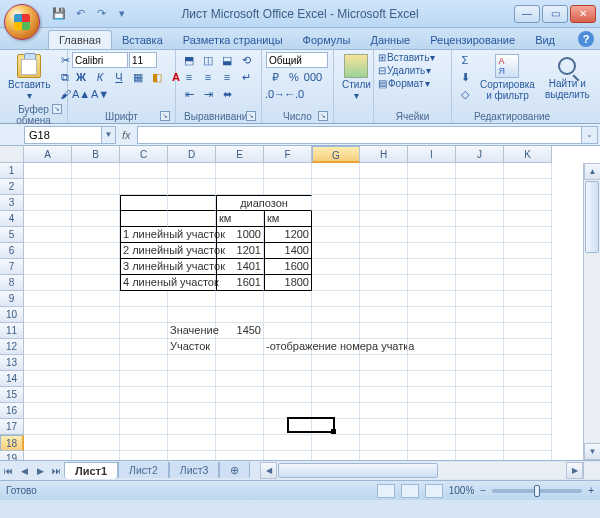 The width and height of the screenshot is (600, 518). I want to click on cell-A1, so click(48, 171).